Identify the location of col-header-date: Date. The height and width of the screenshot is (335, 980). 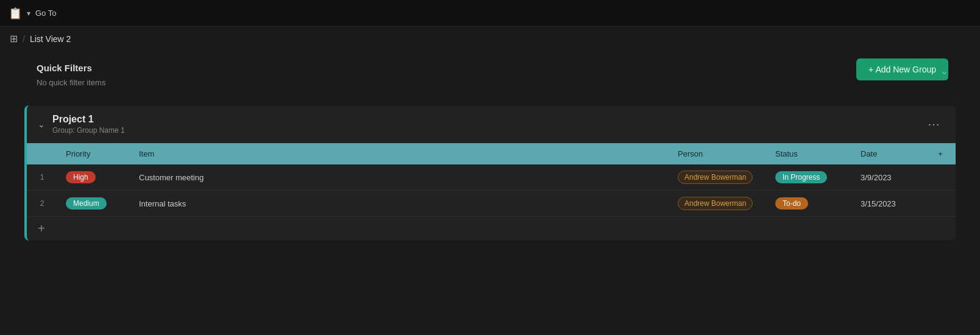
(889, 153).